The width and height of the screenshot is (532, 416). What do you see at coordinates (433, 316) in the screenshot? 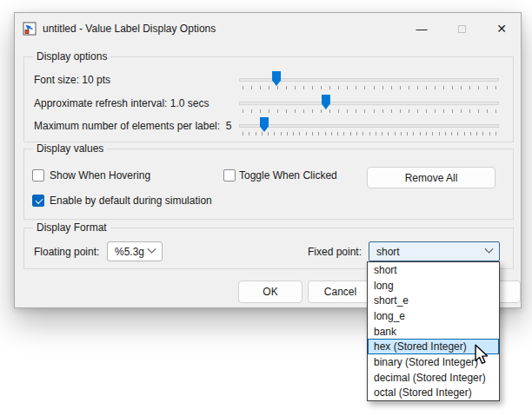
I see `dropdown-item: long_e` at bounding box center [433, 316].